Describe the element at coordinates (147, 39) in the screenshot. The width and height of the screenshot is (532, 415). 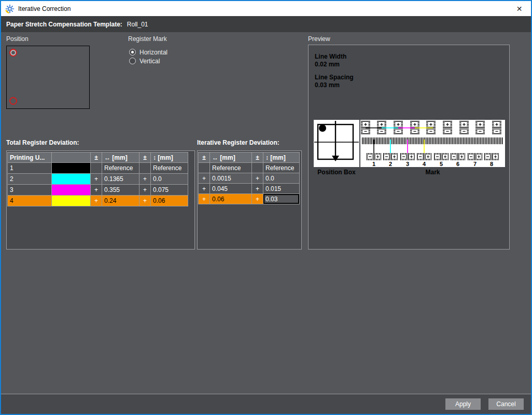
I see `register-mark-label: Register Mark` at that location.